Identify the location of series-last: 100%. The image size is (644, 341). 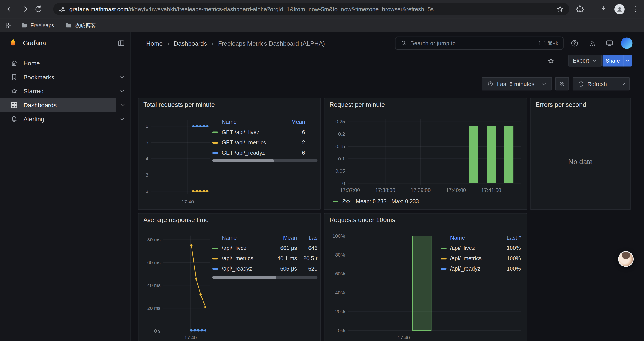
(508, 248).